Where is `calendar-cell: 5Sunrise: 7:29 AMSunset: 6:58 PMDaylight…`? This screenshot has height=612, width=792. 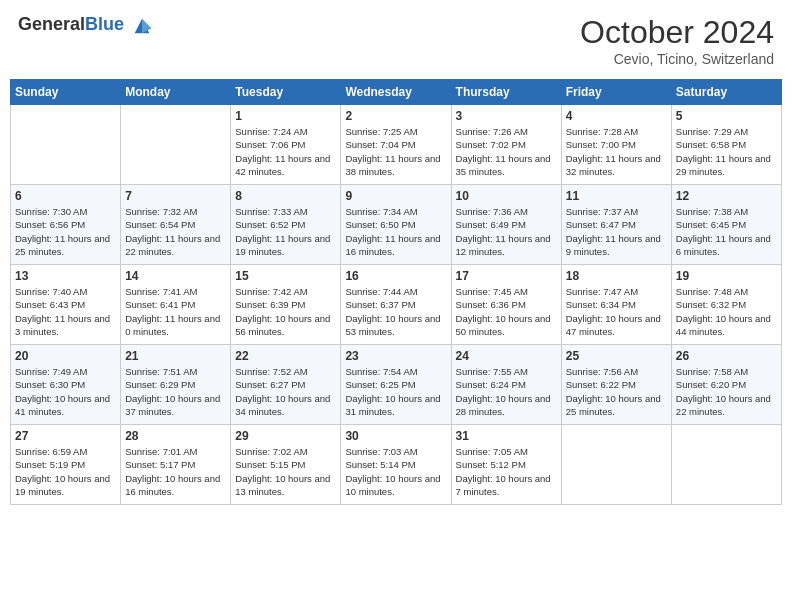
calendar-cell: 5Sunrise: 7:29 AMSunset: 6:58 PMDaylight… is located at coordinates (726, 145).